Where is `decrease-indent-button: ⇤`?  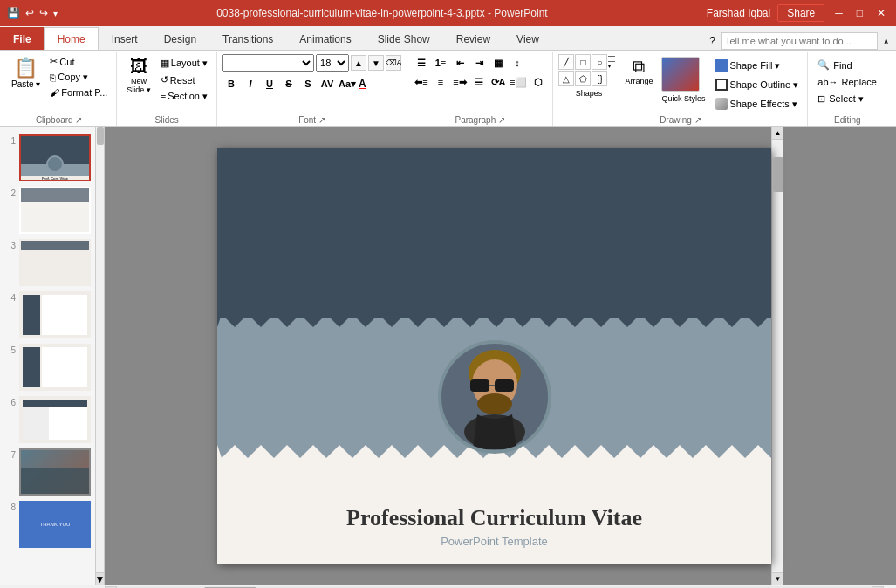
decrease-indent-button: ⇤ is located at coordinates (460, 63).